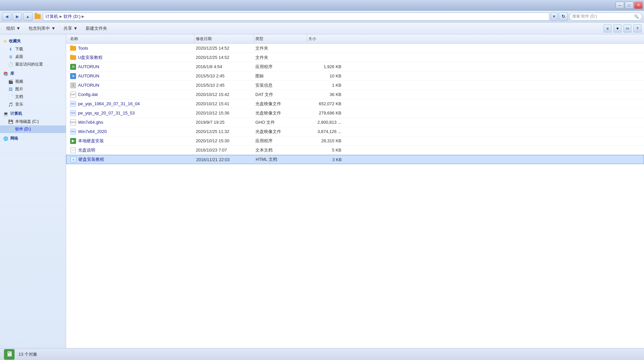  Describe the element at coordinates (564, 17) in the screenshot. I see `refresh-icon: ↻` at that location.